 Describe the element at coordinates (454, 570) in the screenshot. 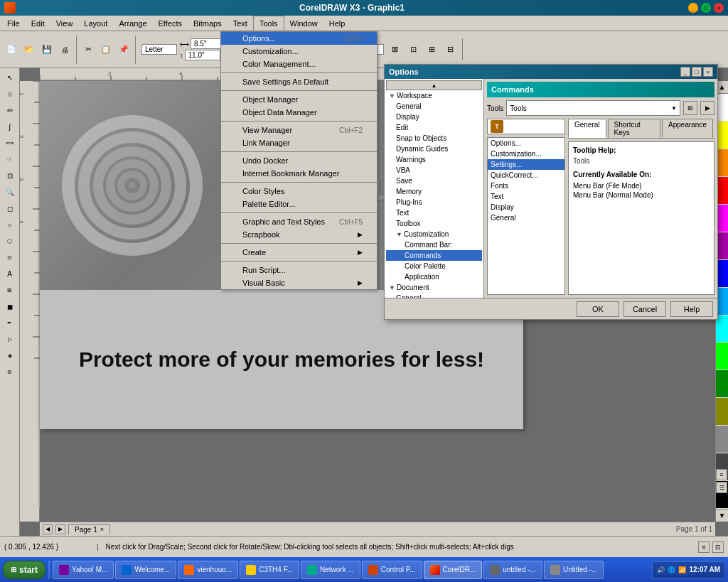

I see `taskbar-coreldraw: CorelDR...` at that location.